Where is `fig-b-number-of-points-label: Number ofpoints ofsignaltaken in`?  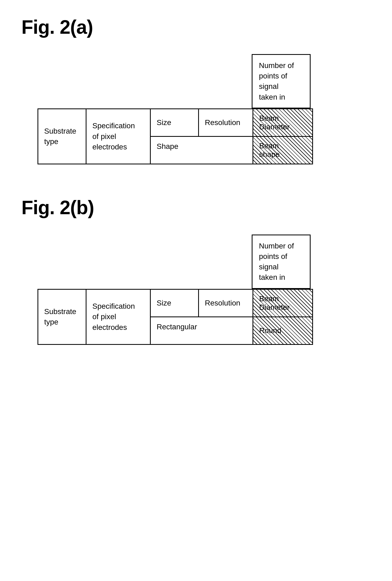 fig-b-number-of-points-label: Number ofpoints ofsignaltaken in is located at coordinates (276, 262).